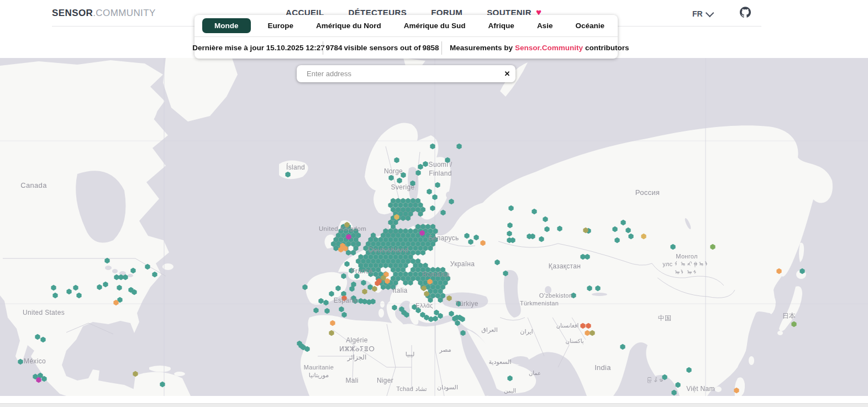 This screenshot has width=868, height=407. I want to click on tab-europe: Europe, so click(281, 25).